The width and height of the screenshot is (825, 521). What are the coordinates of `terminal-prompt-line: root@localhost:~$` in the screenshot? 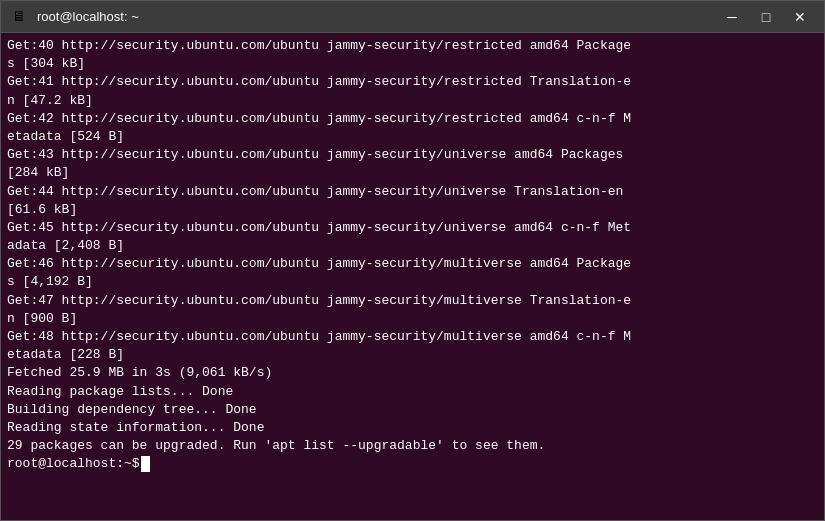 It's located at (412, 464).